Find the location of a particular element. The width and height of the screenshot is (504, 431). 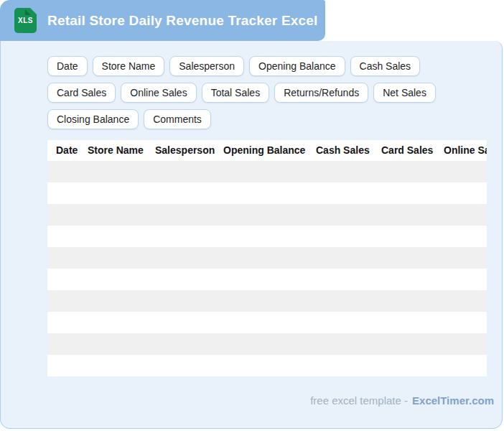

chip-card-sales: Card Sales is located at coordinates (82, 93).